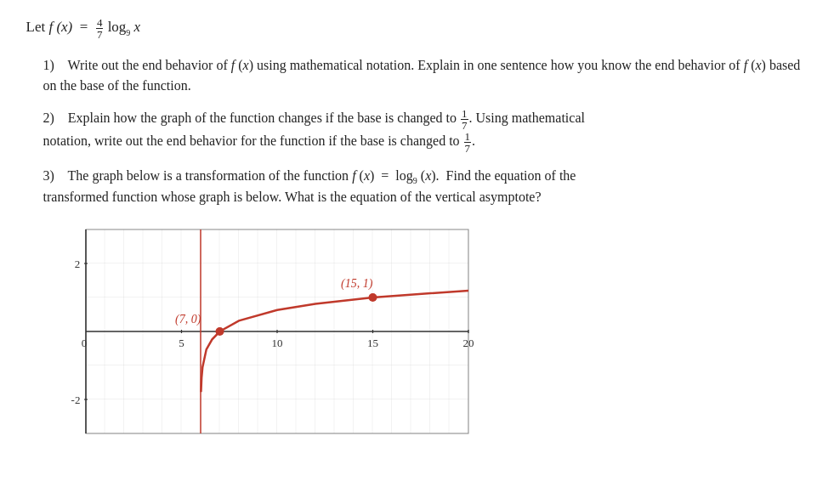 This screenshot has height=504, width=834. I want to click on y-label-neg2: -2, so click(75, 399).